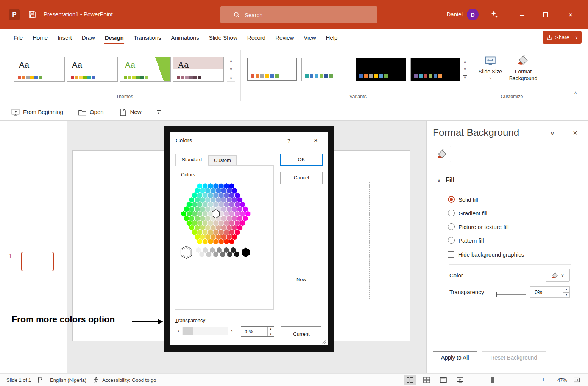 This screenshot has height=386, width=588. Describe the element at coordinates (443, 380) in the screenshot. I see `reading-view-button` at that location.